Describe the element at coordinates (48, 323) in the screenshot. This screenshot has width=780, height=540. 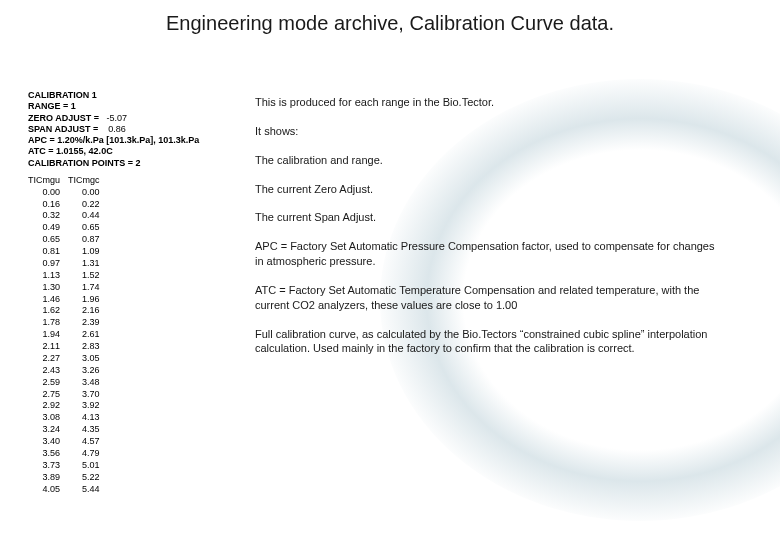
I see `table-cell: 1.78` at that location.